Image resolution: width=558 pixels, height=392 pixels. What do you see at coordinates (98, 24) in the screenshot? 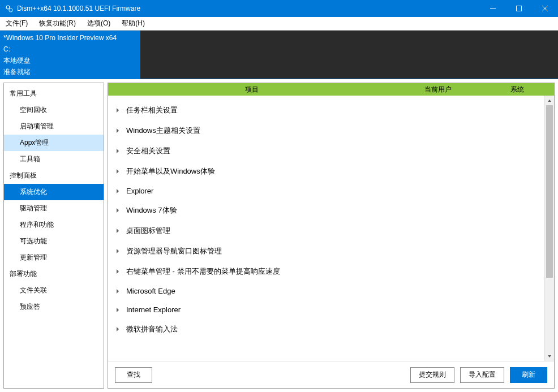
I see `menu-options: 选项(O)` at bounding box center [98, 24].